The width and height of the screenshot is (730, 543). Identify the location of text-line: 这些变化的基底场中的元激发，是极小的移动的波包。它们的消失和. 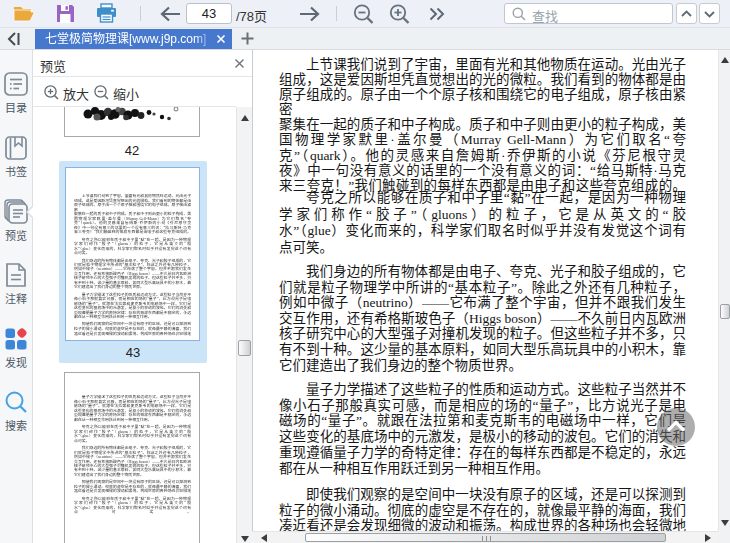
(482, 437).